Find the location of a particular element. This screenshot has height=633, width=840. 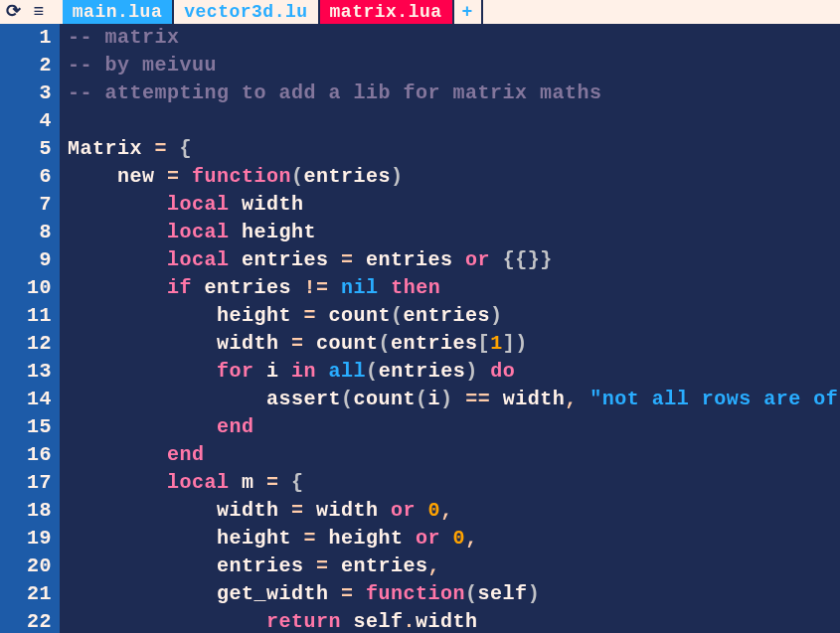

code-line: -- attempting to add a lib for matrix ma… is located at coordinates (453, 93).